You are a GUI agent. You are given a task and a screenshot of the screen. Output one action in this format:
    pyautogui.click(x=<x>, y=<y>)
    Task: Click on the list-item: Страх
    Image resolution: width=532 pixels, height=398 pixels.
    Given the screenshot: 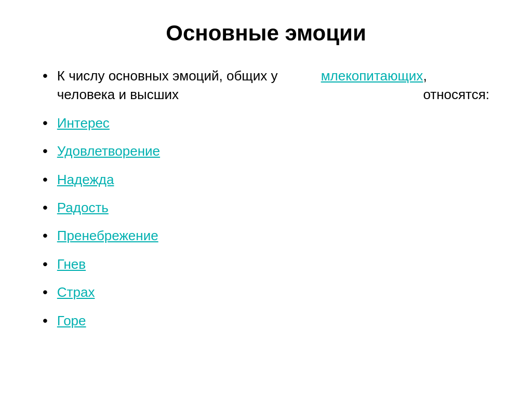 What is the action you would take?
    pyautogui.click(x=266, y=292)
    